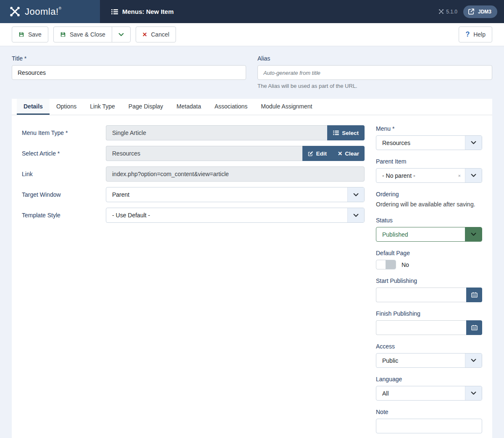 This screenshot has height=438, width=504. I want to click on start-publishing-input, so click(421, 295).